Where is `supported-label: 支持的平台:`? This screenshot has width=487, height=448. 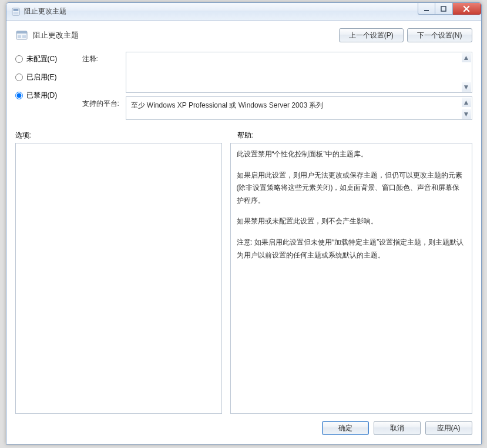 supported-label: 支持的平台: is located at coordinates (101, 102).